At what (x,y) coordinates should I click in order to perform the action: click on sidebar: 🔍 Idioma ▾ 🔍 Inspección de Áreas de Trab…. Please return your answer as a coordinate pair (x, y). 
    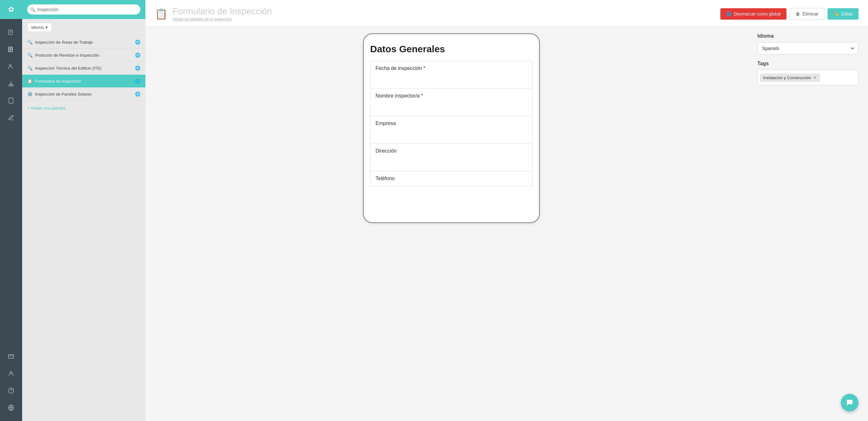
    Looking at the image, I should click on (84, 210).